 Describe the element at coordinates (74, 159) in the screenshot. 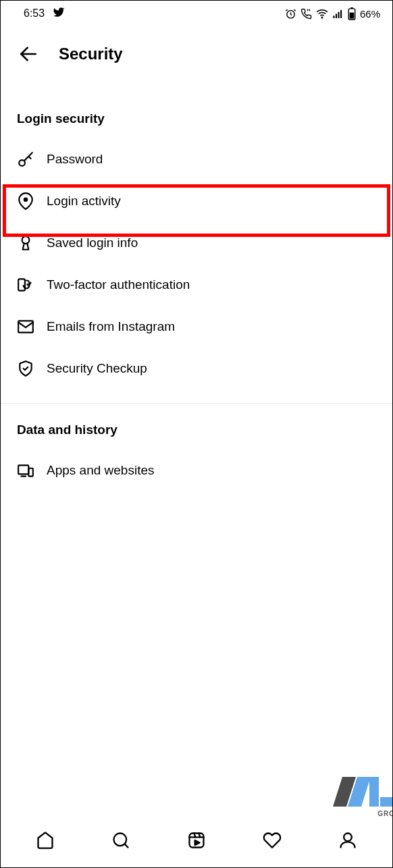

I see `item-label: Password` at that location.